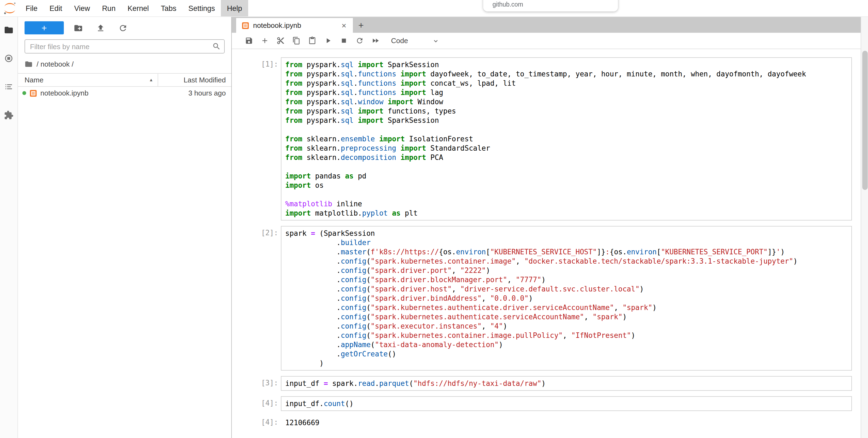 The image size is (868, 438). What do you see at coordinates (360, 40) in the screenshot?
I see `restart-icon` at bounding box center [360, 40].